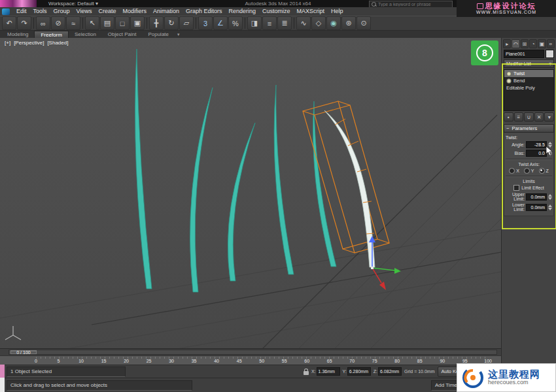  I want to click on upper-limit-arrows, so click(550, 197).